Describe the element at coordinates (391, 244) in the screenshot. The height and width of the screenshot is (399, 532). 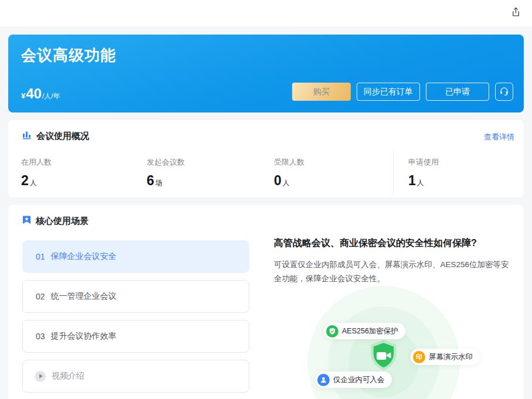
I see `scenario-detail-heading: 高管战略会议、商业保密会议的安全性如何保障?` at that location.